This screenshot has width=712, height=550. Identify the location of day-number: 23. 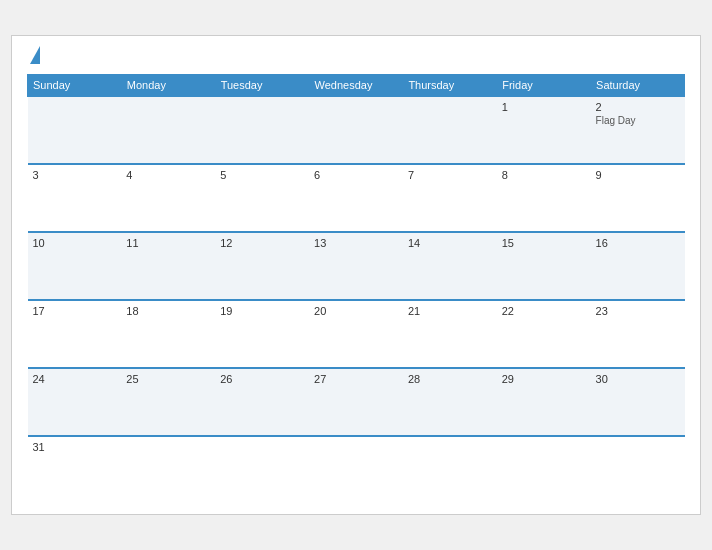
(638, 311).